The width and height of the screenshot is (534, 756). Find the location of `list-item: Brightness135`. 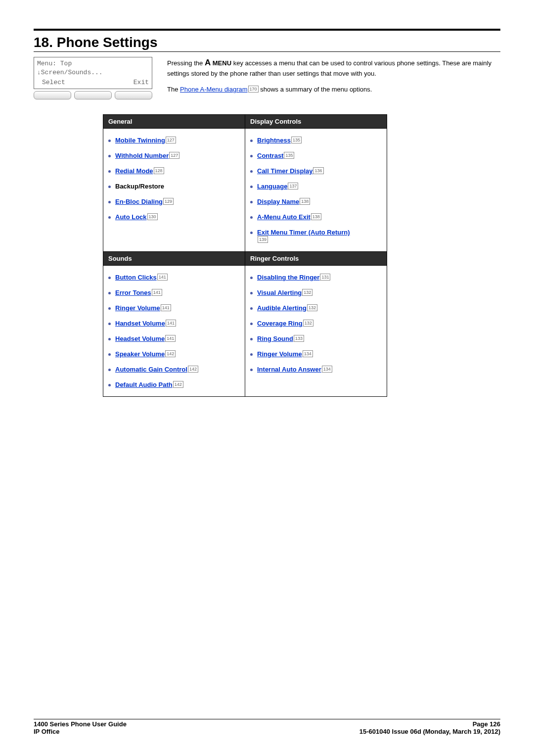

list-item: Brightness135 is located at coordinates (316, 141).